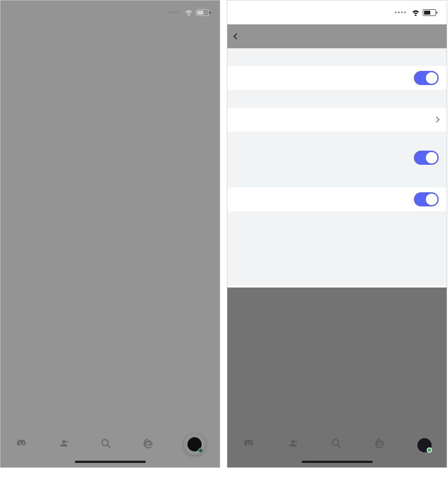 The width and height of the screenshot is (448, 478). I want to click on section-header-other, so click(337, 179).